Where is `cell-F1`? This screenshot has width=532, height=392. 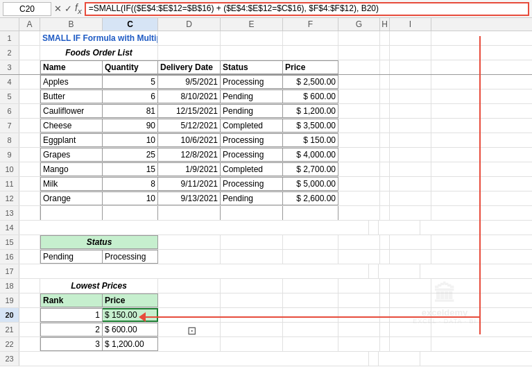 cell-F1 is located at coordinates (311, 38).